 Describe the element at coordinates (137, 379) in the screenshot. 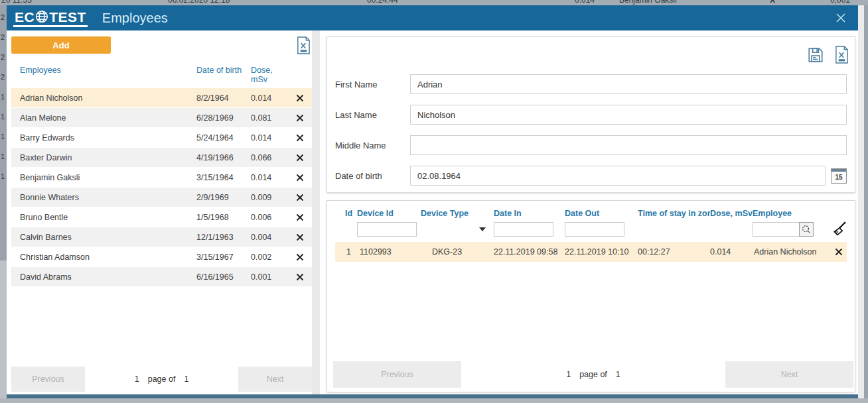

I see `current-page: 1` at that location.